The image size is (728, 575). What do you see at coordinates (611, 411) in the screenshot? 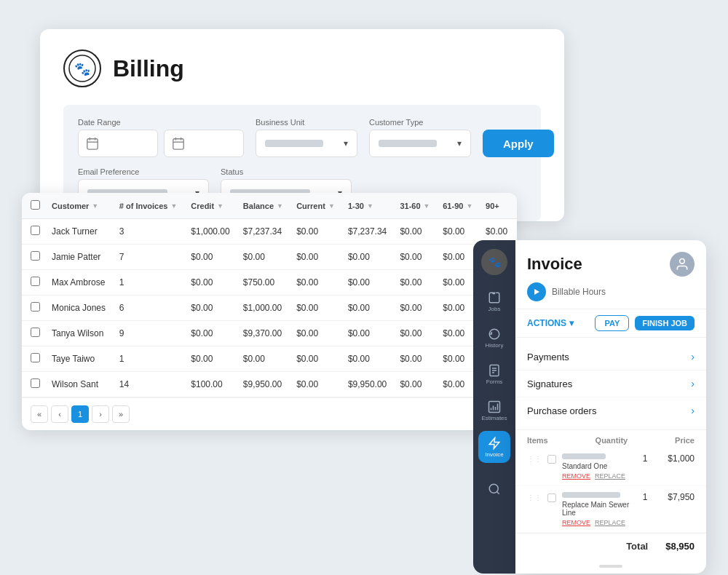
I see `purchase-orders-row: Purchase orders ›` at bounding box center [611, 411].